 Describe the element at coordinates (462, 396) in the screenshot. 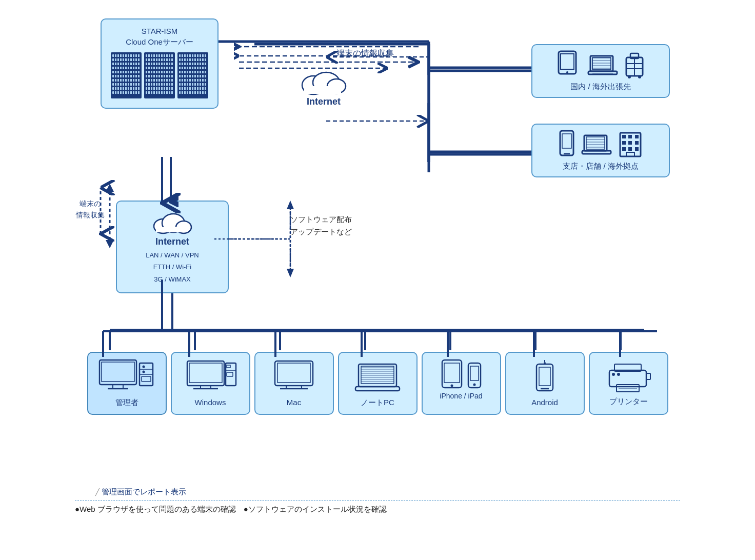

I see `iphone-ipad-label: iPhone / iPad` at that location.